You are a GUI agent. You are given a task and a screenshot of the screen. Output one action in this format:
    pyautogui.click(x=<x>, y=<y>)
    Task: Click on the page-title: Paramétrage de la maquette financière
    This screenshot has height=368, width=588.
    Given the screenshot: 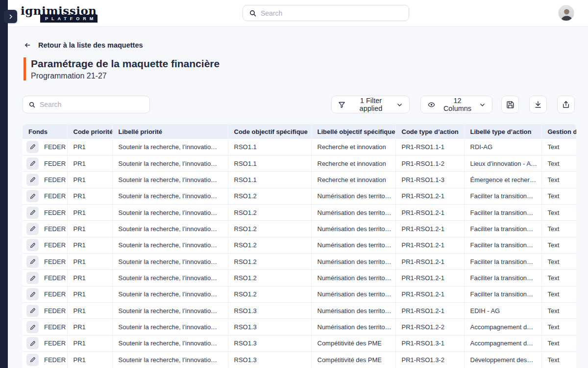 What is the action you would take?
    pyautogui.click(x=125, y=64)
    